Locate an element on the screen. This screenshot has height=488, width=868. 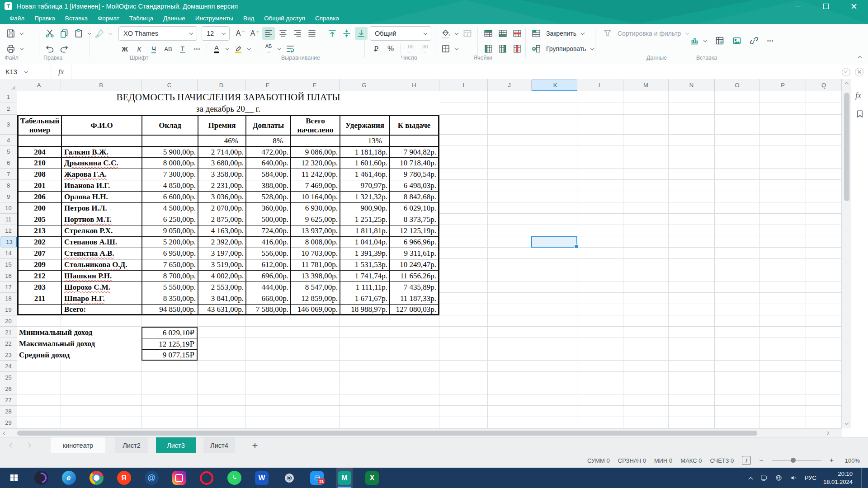
horizontal-scrollbar is located at coordinates (421, 433).